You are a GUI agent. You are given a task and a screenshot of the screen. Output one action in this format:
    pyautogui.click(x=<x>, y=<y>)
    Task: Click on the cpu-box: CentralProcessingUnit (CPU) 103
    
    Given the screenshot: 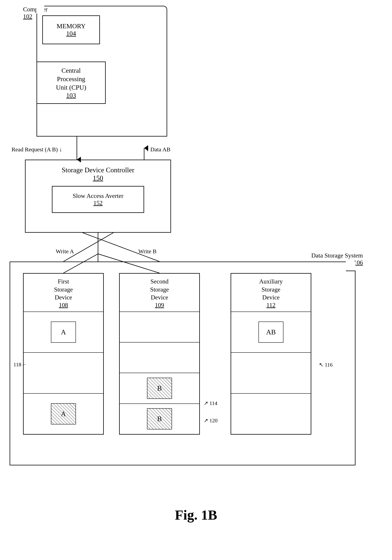 What is the action you would take?
    pyautogui.click(x=71, y=83)
    